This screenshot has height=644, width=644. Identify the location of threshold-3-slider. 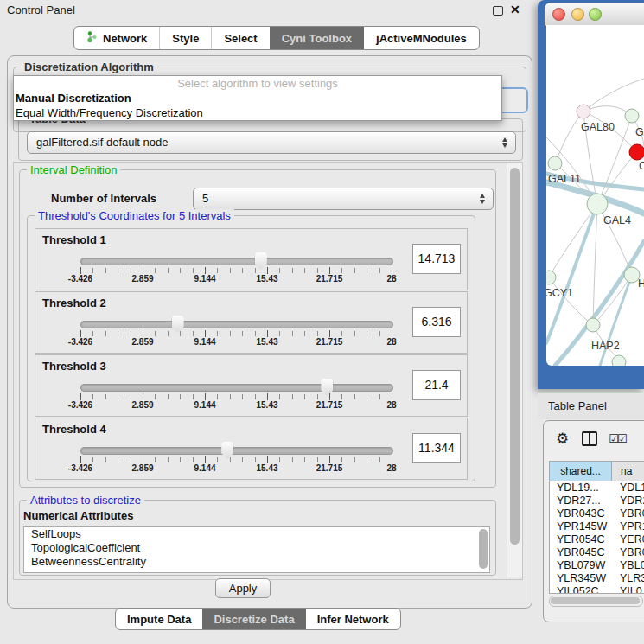
(237, 387).